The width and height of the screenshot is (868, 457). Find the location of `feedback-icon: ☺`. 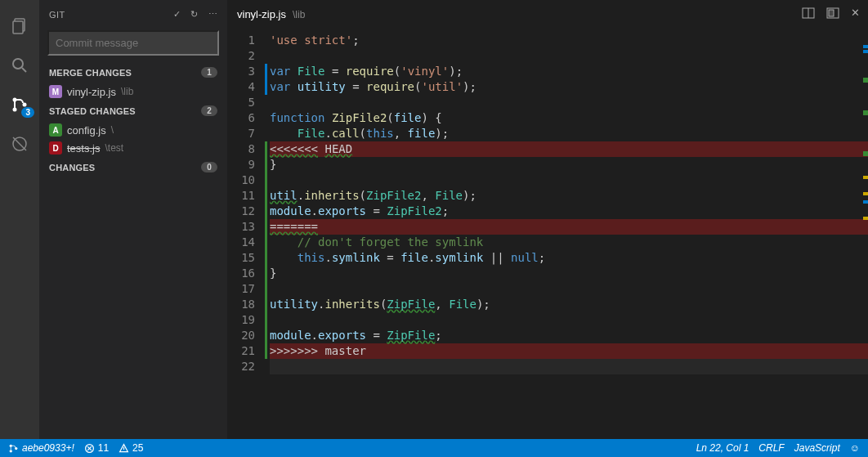

feedback-icon: ☺ is located at coordinates (855, 448).